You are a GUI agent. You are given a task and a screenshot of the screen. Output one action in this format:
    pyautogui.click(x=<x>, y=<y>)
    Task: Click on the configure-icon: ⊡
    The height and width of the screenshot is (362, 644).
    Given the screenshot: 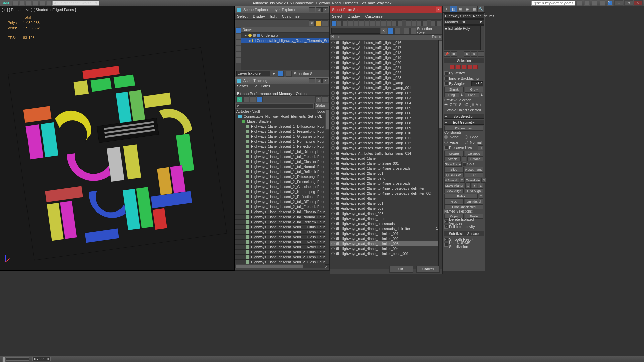 What is the action you would take?
    pyautogui.click(x=481, y=54)
    